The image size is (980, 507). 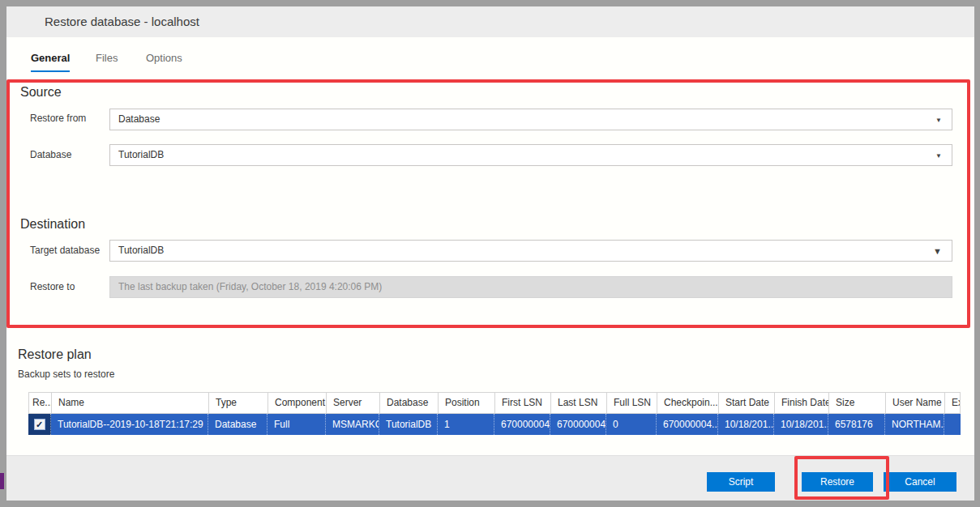 I want to click on background-statusbar-fragment, so click(x=2, y=481).